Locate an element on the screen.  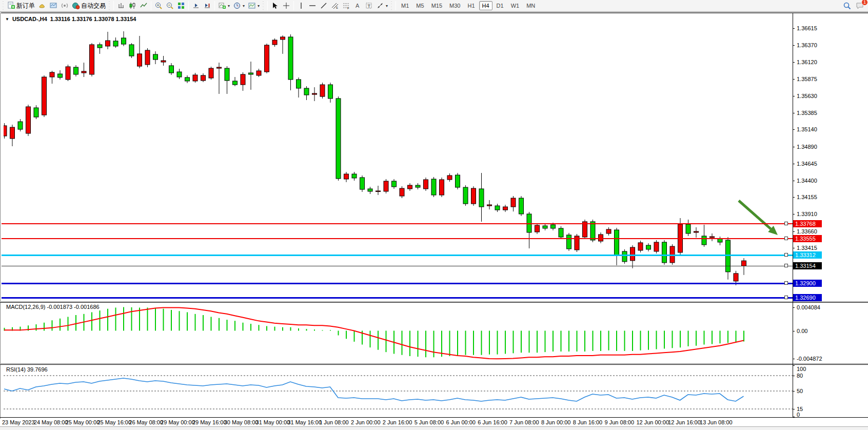
cursor-tool-button is located at coordinates (275, 6).